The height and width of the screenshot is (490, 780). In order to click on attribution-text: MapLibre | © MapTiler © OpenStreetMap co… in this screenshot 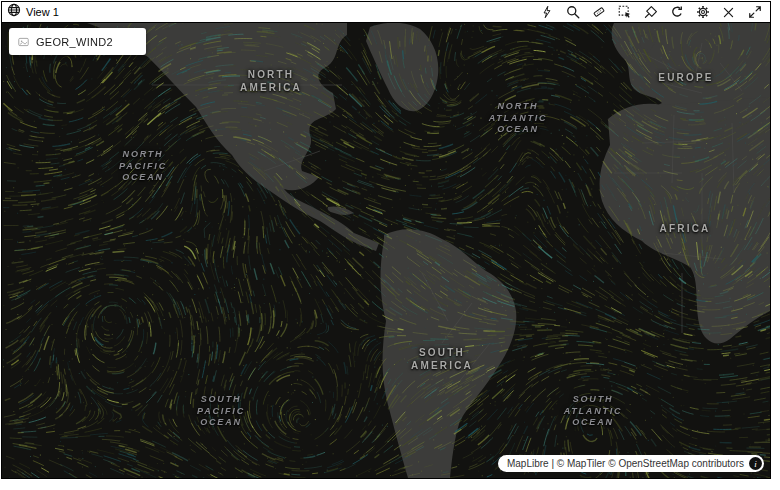, I will do `click(626, 464)`.